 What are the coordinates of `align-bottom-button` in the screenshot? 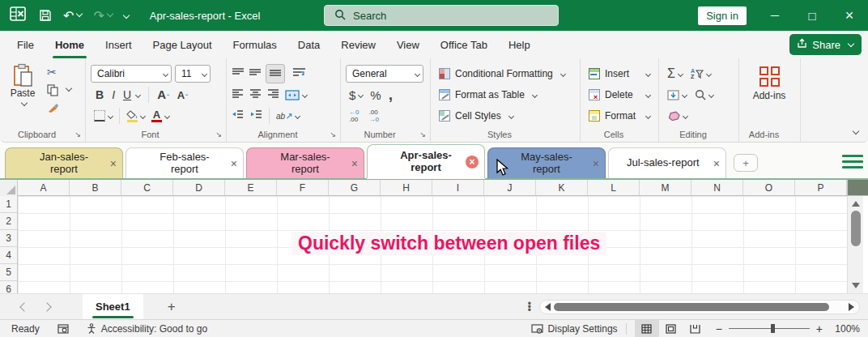 It's located at (275, 74).